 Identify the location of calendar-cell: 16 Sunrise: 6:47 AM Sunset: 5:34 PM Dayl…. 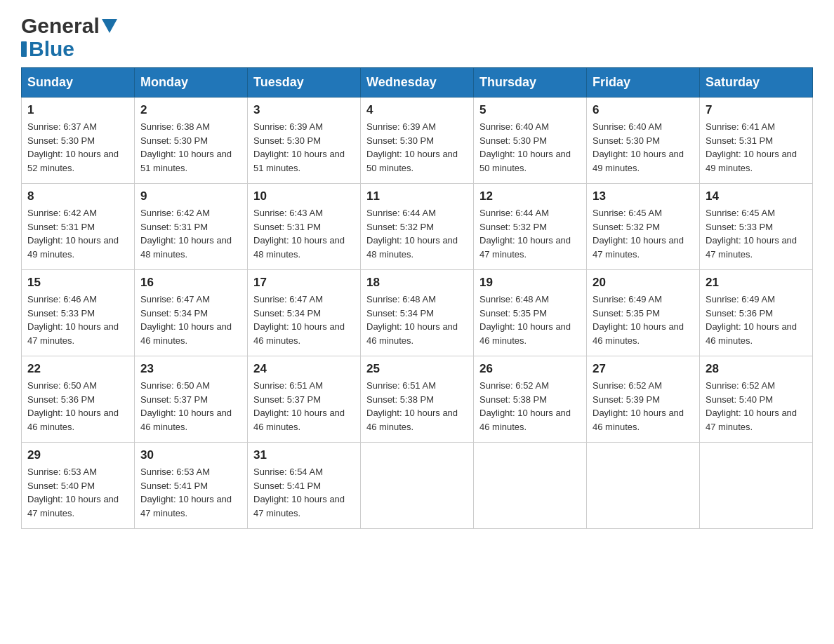
(191, 313).